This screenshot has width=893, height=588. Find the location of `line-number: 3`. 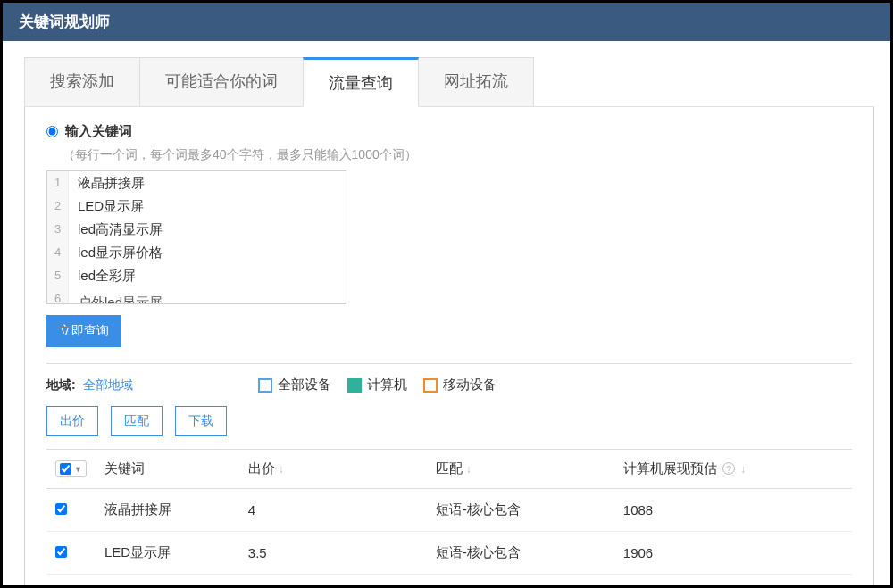

line-number: 3 is located at coordinates (58, 229).